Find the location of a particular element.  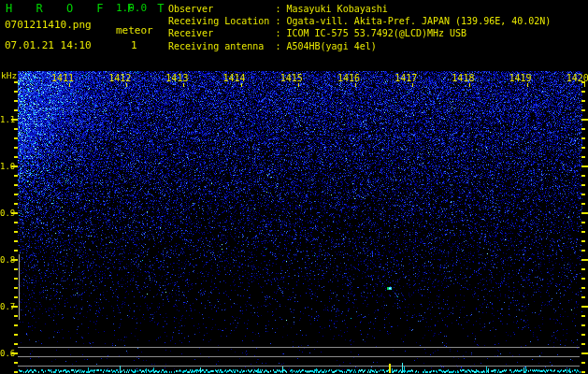

x-axis-label: 1417 is located at coordinates (406, 79).